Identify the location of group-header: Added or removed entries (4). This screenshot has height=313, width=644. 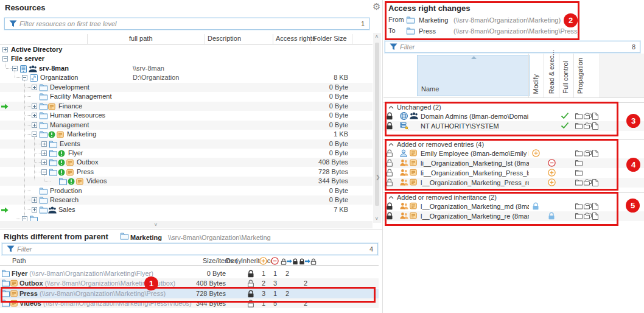
(514, 144).